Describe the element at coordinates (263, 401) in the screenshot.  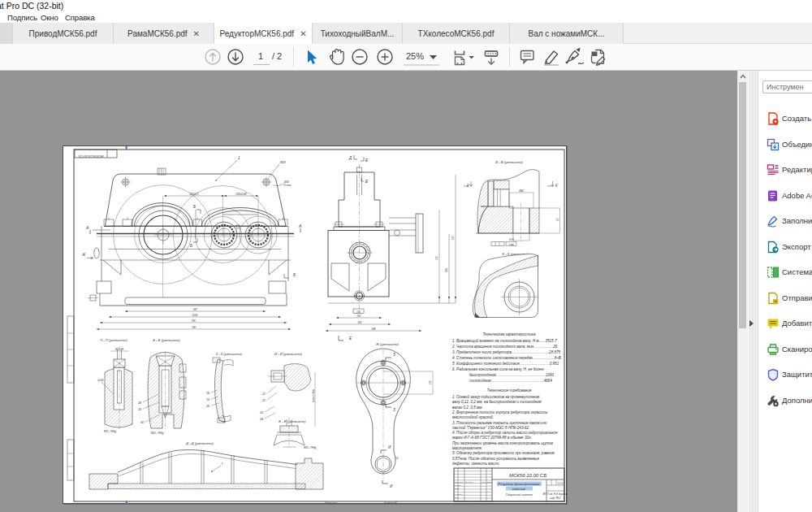
I see `svg-text: 22` at that location.